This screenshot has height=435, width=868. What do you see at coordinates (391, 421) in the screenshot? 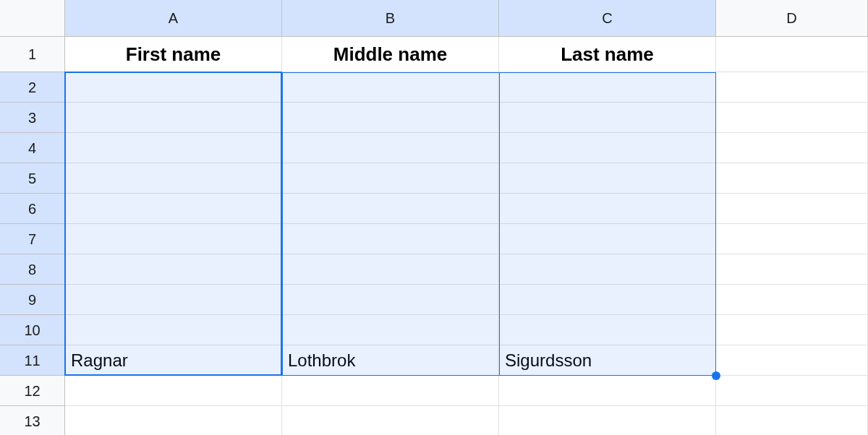
I see `cell-B13` at bounding box center [391, 421].